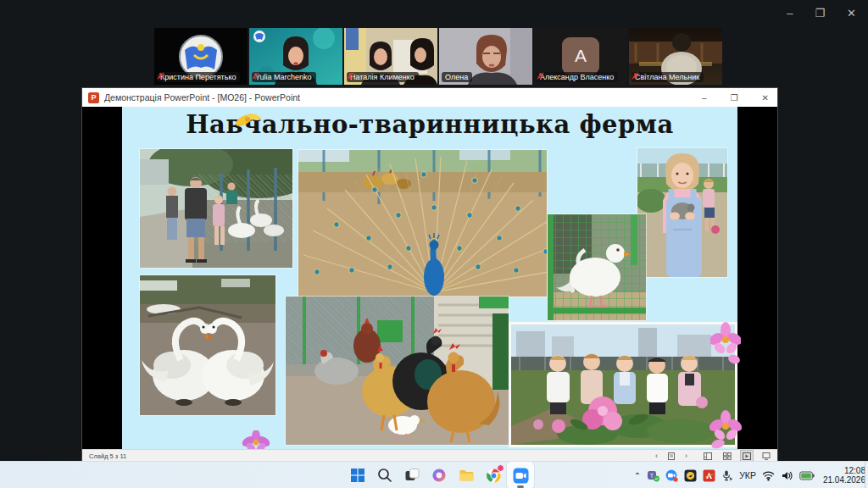 This screenshot has height=488, width=868. What do you see at coordinates (727, 456) in the screenshot?
I see `slide-sorter-view-icon` at bounding box center [727, 456].